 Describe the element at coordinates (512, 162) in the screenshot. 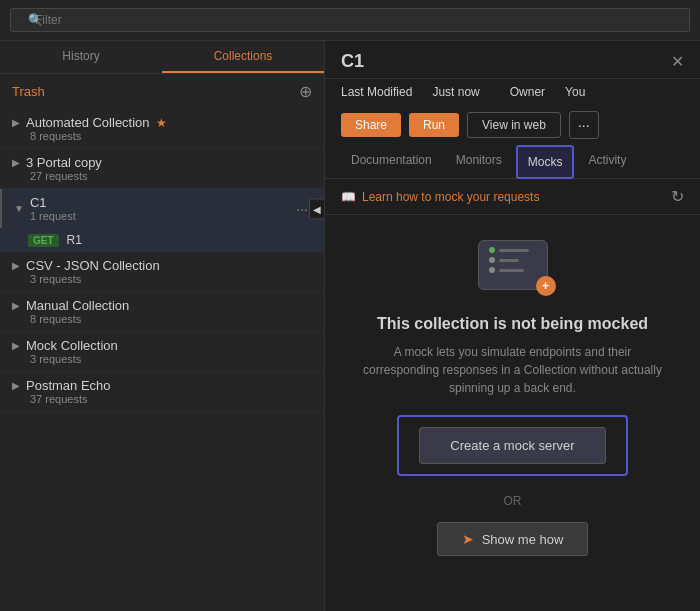

I see `right-tab-bar: Documentation Monitors Mocks Activity` at that location.